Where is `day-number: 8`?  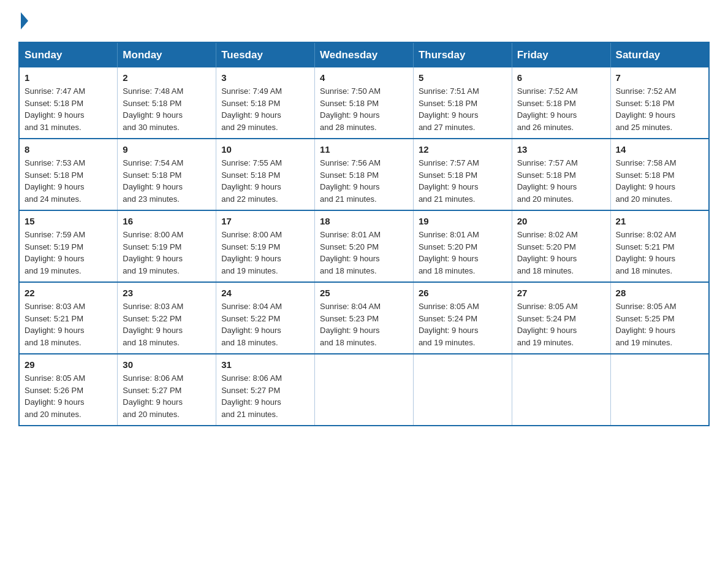 day-number: 8 is located at coordinates (69, 150).